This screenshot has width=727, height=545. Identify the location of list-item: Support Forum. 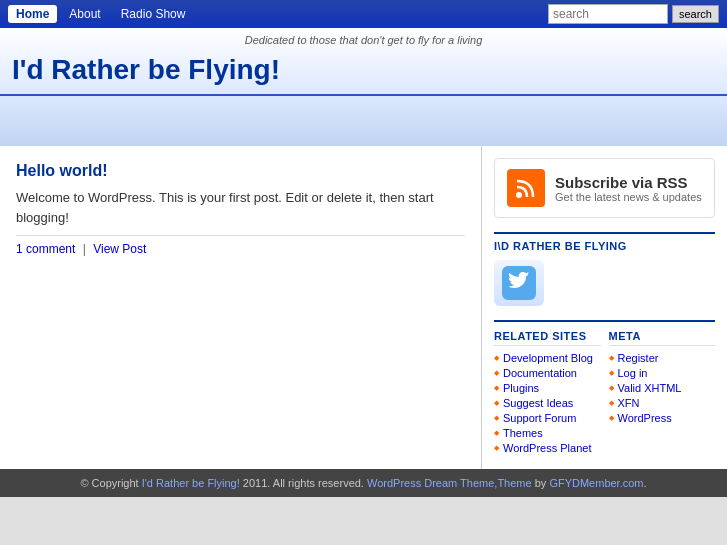
(548, 418).